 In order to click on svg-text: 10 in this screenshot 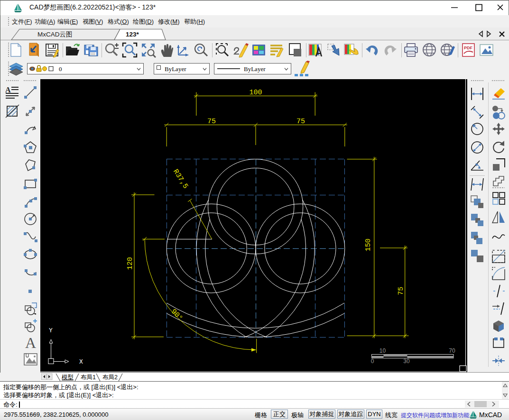, I will do `click(383, 351)`.